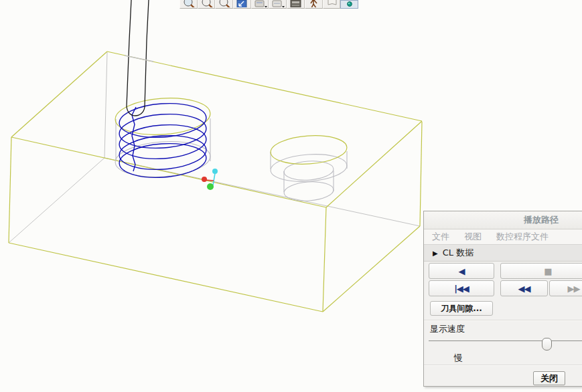  Describe the element at coordinates (458, 253) in the screenshot. I see `cl-data-label: CL 数据` at that location.